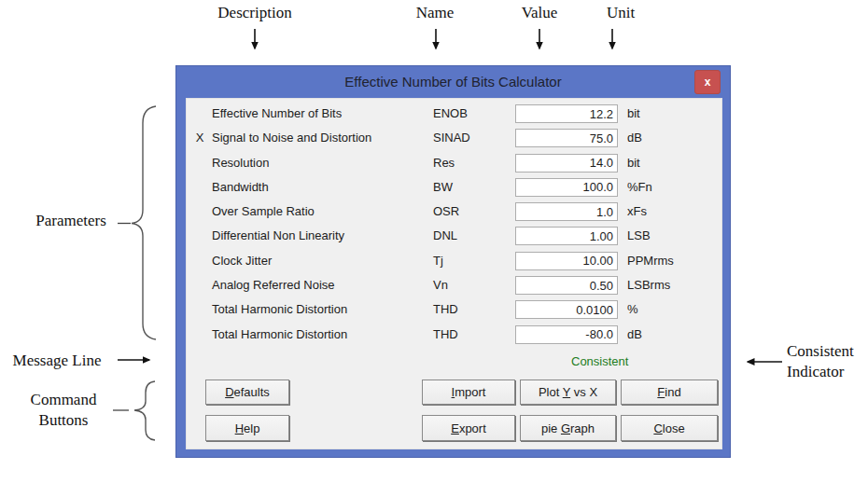  What do you see at coordinates (278, 236) in the screenshot?
I see `parameter-description: Differential Non Linearity` at bounding box center [278, 236].